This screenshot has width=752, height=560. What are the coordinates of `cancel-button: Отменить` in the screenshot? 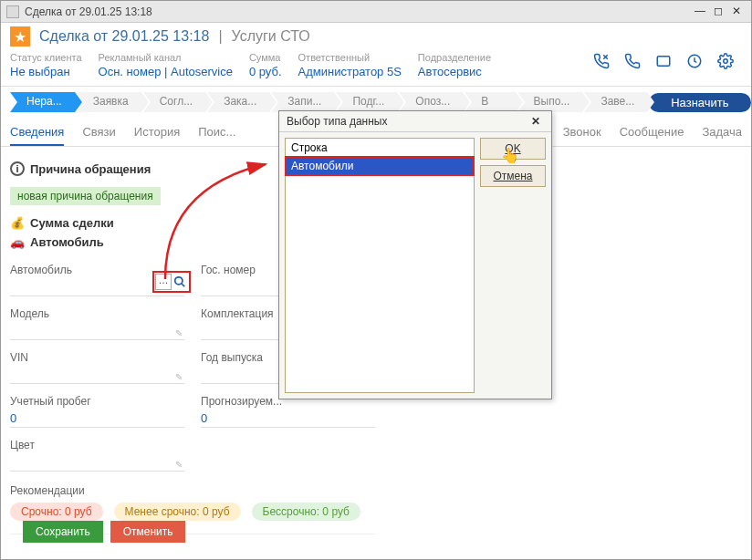 It's located at (148, 532).